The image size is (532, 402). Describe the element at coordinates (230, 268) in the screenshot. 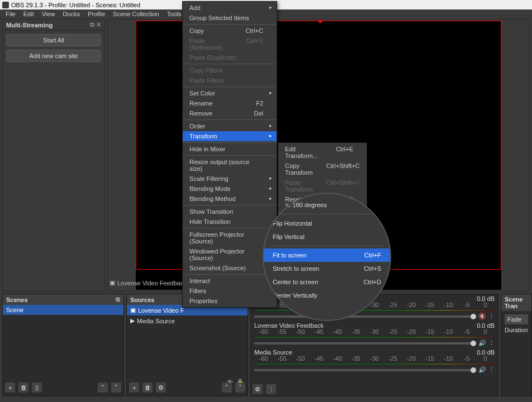

I see `menu-item-screenshot-source-: Screenshot (Source)` at that location.